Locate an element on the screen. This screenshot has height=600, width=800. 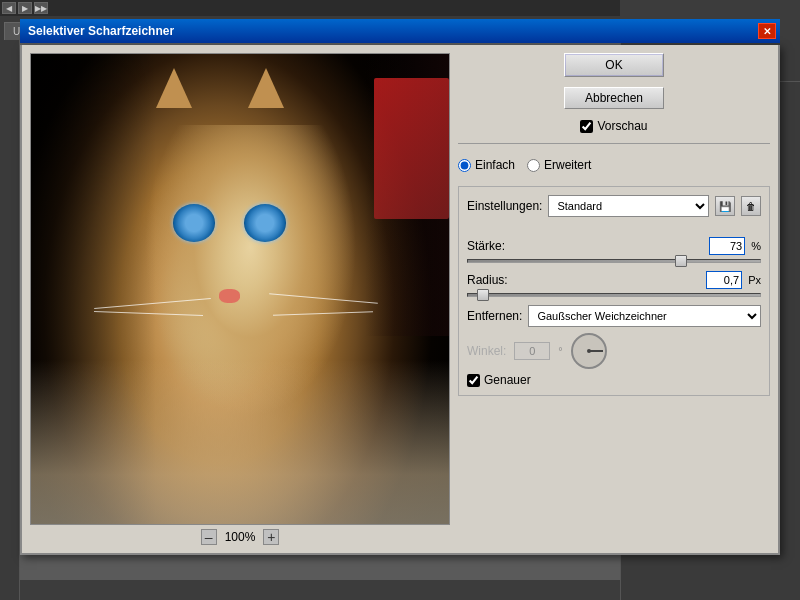
einstellungen-select: Standard is located at coordinates (628, 206).